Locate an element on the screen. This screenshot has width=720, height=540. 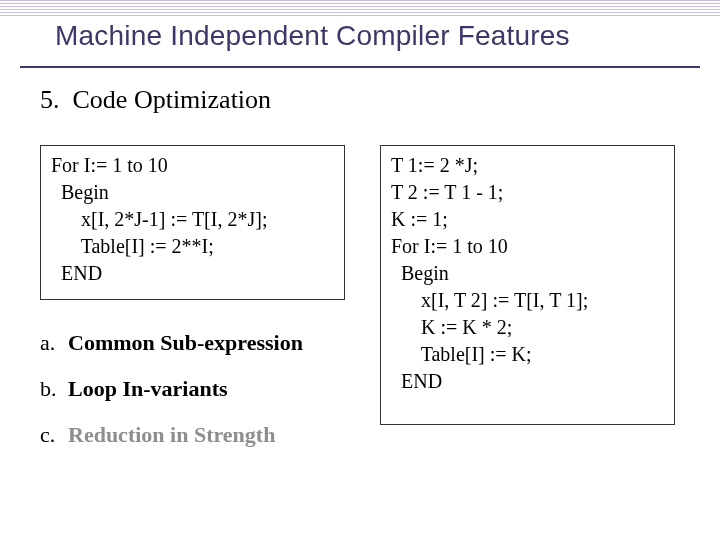
list-letter: a. is located at coordinates (54, 343).